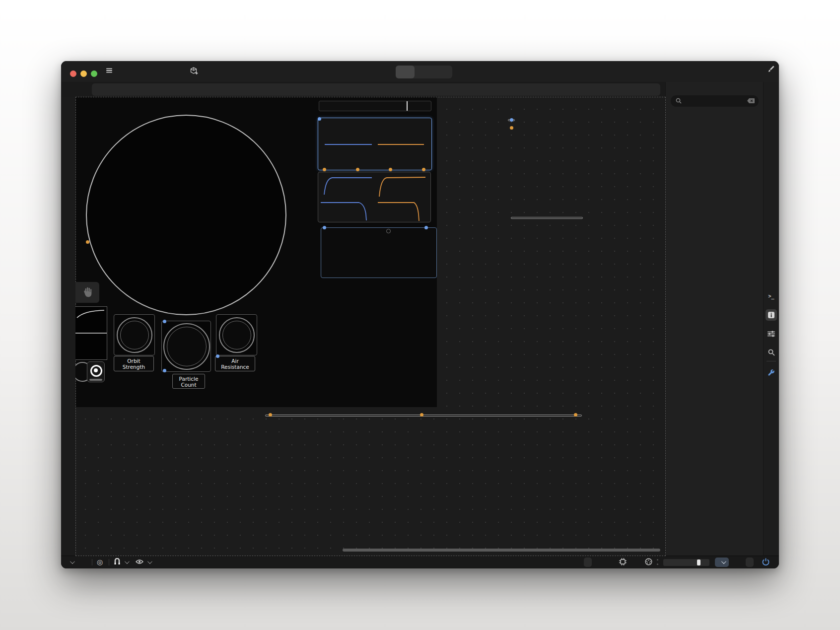 The image size is (840, 630). What do you see at coordinates (771, 315) in the screenshot?
I see `documentation-icon` at bounding box center [771, 315].